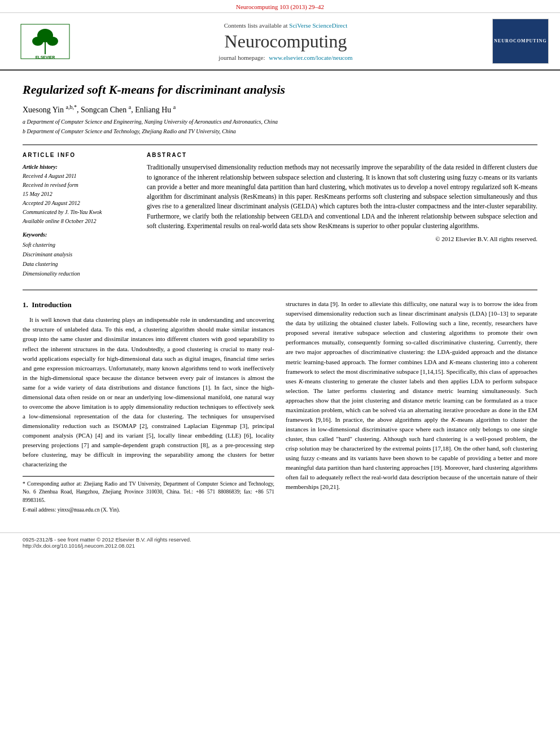 The image size is (560, 747). Describe the element at coordinates (242, 58) in the screenshot. I see `homepage-prefix: journal homepage:` at that location.